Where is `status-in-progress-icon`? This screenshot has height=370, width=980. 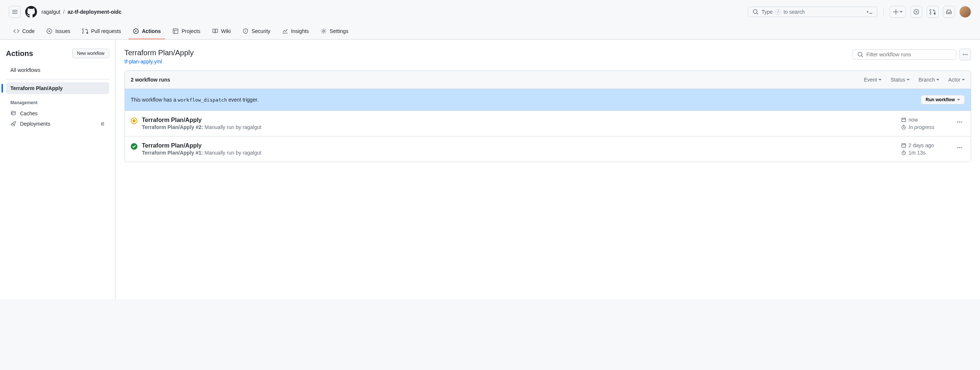
status-in-progress-icon is located at coordinates (134, 121).